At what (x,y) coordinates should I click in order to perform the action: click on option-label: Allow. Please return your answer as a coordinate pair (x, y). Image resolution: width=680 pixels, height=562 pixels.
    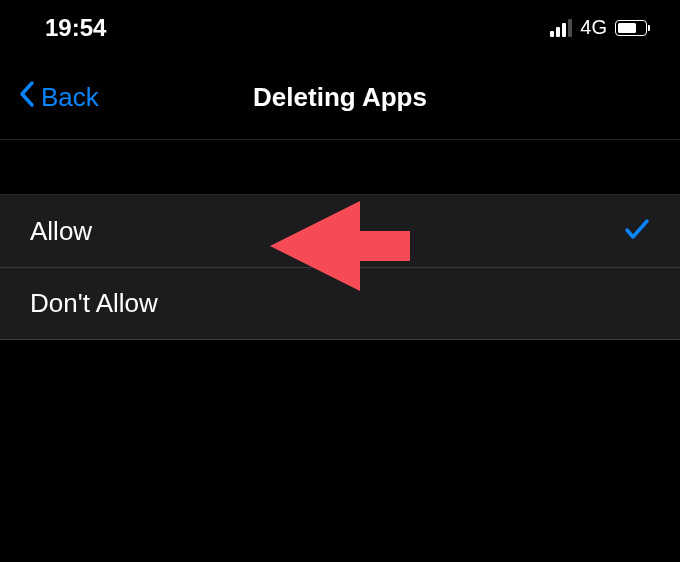
    Looking at the image, I should click on (61, 232).